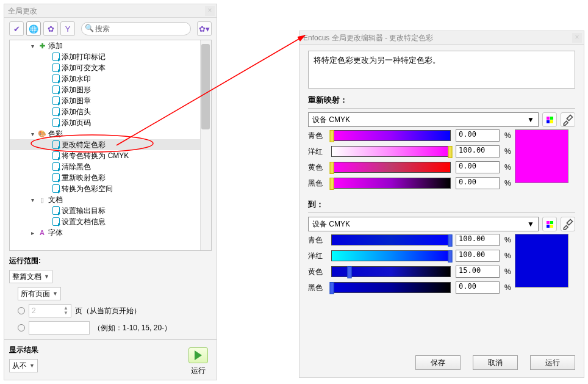 The image size is (588, 384). I want to click on tree-item: 重新映射色彩, so click(84, 178).